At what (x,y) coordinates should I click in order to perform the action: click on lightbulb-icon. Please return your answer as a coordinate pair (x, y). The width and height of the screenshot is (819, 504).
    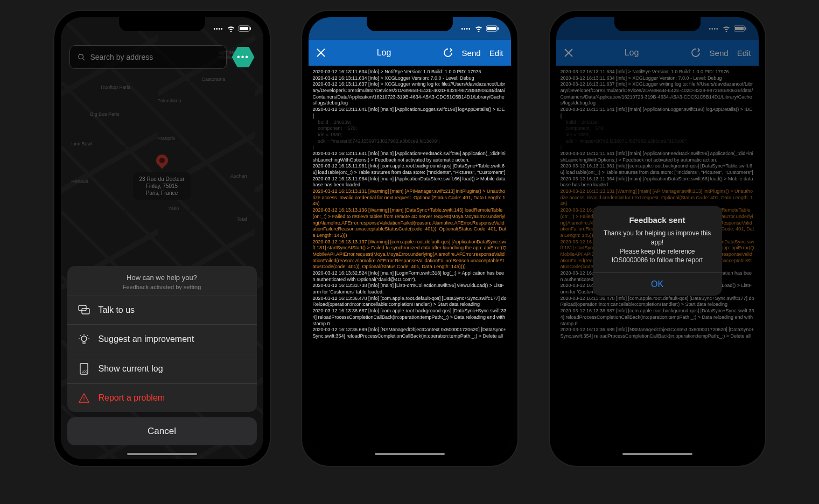
    Looking at the image, I should click on (84, 339).